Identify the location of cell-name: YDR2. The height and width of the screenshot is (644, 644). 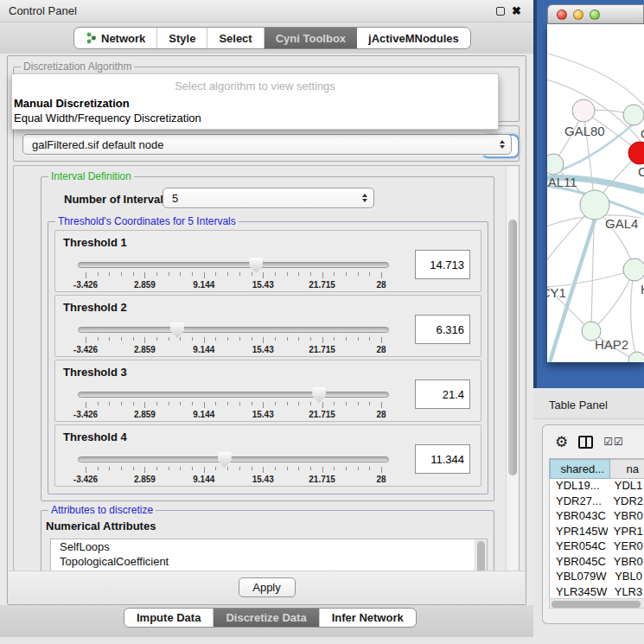
(626, 502).